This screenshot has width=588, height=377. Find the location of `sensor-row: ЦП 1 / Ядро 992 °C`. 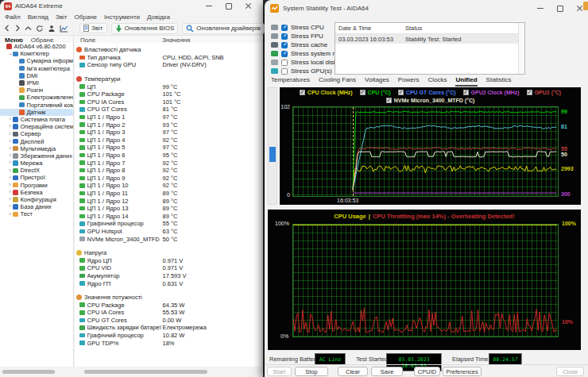

sensor-row: ЦП 1 / Ядро 992 °C is located at coordinates (168, 179).